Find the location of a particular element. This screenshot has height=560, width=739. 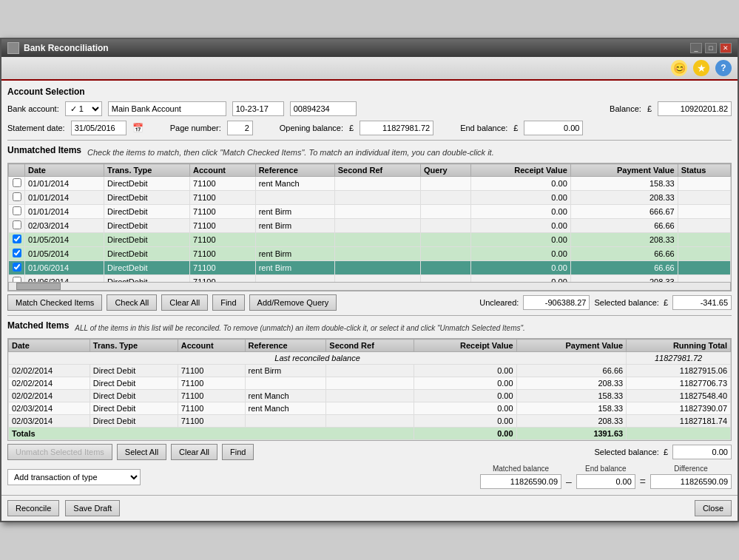

minimize-button: _ is located at coordinates (696, 48).